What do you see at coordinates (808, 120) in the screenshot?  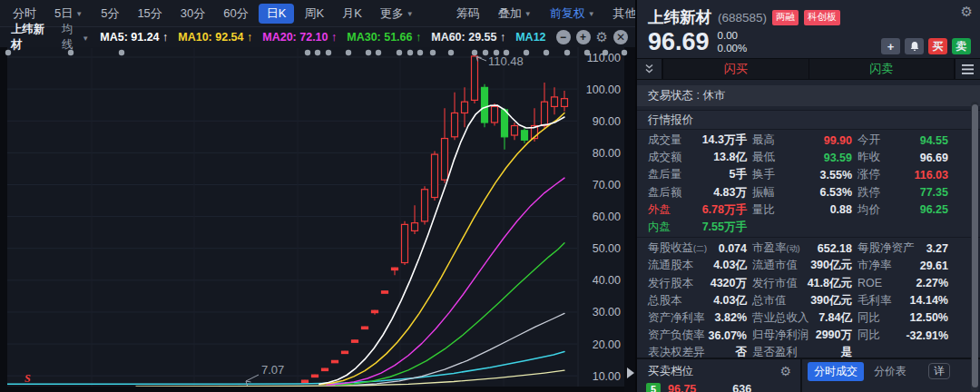 I see `quote-section-title: 行情报价` at bounding box center [808, 120].